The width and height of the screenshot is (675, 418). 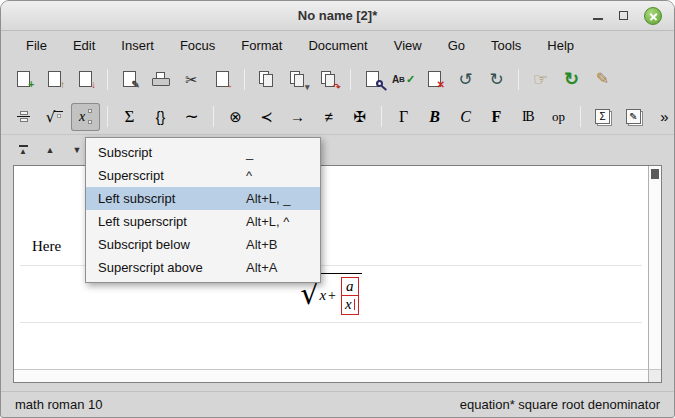 What do you see at coordinates (328, 116) in the screenshot?
I see `neq-icon-glyph: ≠` at bounding box center [328, 116].